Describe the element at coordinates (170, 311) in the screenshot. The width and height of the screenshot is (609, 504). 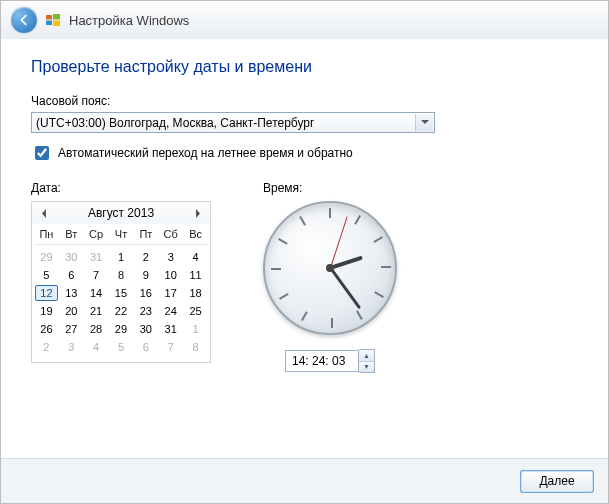
I see `calendar-day: 24` at that location.